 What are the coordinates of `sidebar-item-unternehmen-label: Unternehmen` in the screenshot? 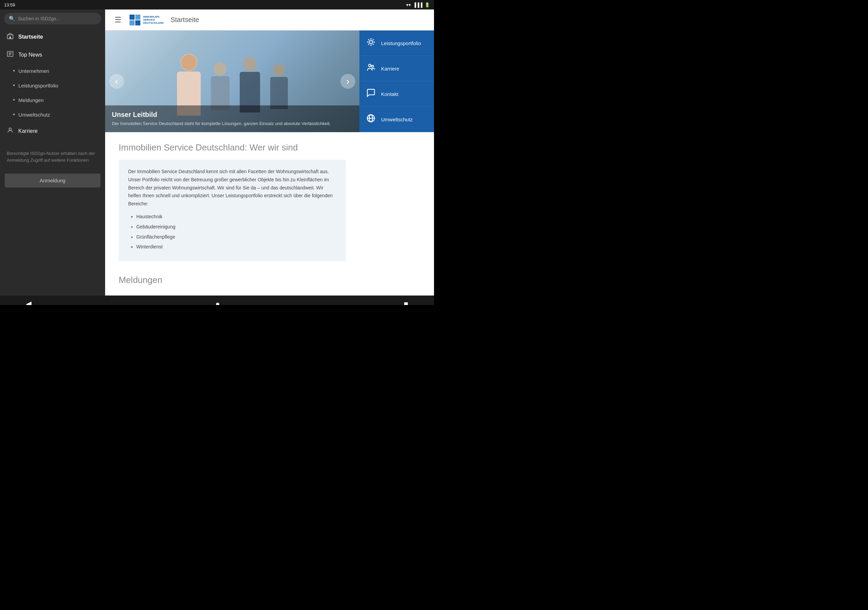 It's located at (34, 71).